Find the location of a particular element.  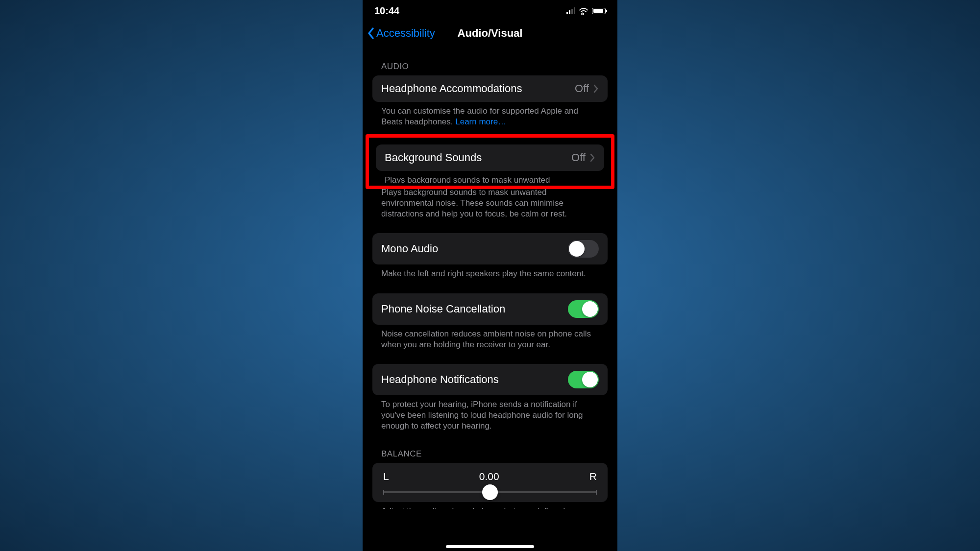

section-header-balance: BALANCE is located at coordinates (490, 454).